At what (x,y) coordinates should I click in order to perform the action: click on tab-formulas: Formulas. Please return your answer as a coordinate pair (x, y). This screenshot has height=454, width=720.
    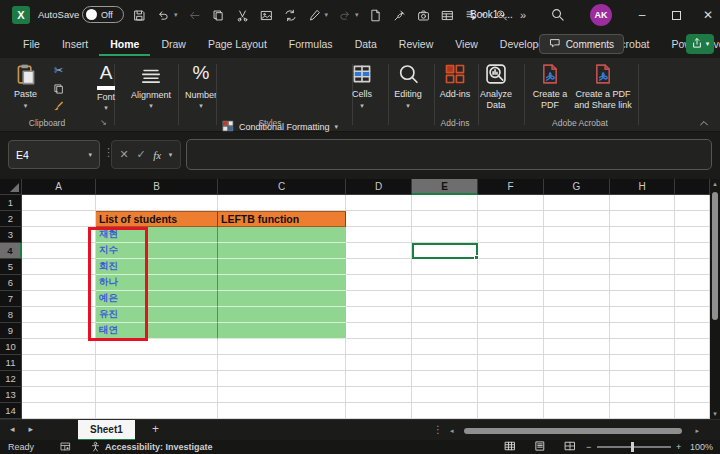
    Looking at the image, I should click on (311, 44).